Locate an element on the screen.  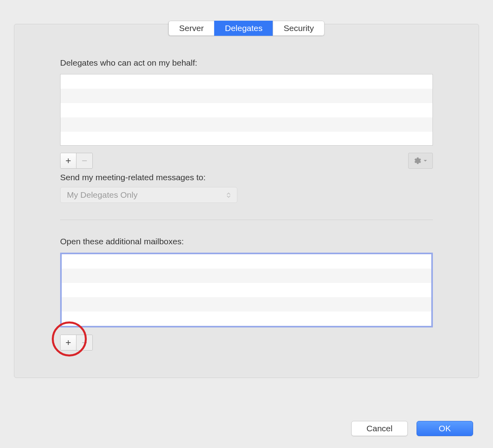
mailboxes-list is located at coordinates (246, 290).